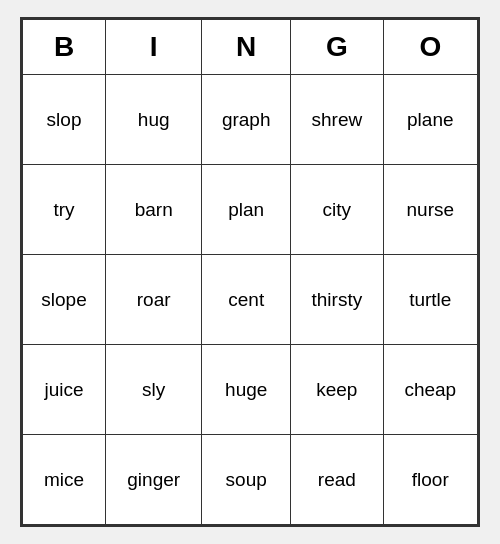  I want to click on col-header-i: I, so click(154, 48).